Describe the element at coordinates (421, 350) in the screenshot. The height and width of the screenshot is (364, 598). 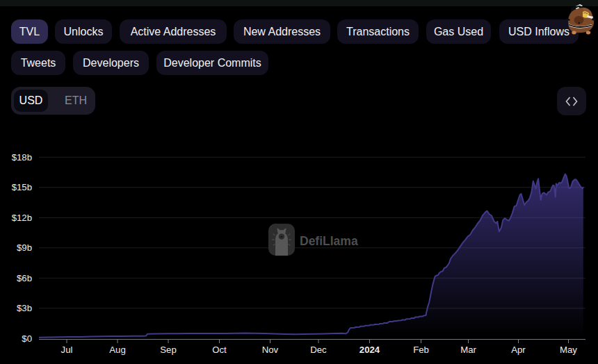
I see `svg-text: Feb` at that location.